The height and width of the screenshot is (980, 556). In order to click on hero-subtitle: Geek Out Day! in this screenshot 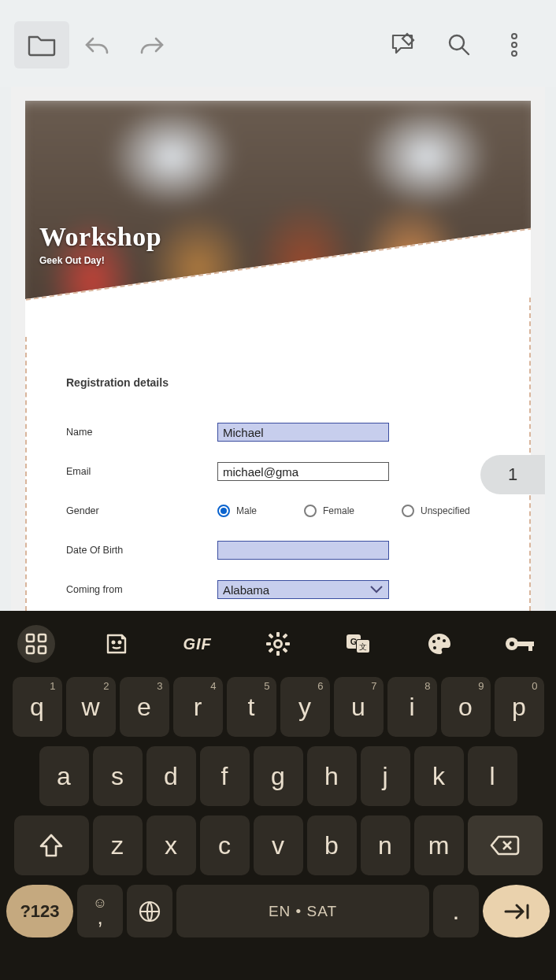, I will do `click(101, 261)`.